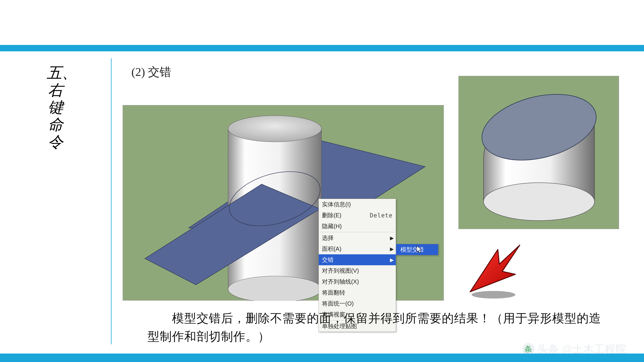  What do you see at coordinates (357, 215) in the screenshot?
I see `menu-item-delete: 删除(E) Delete` at bounding box center [357, 215].